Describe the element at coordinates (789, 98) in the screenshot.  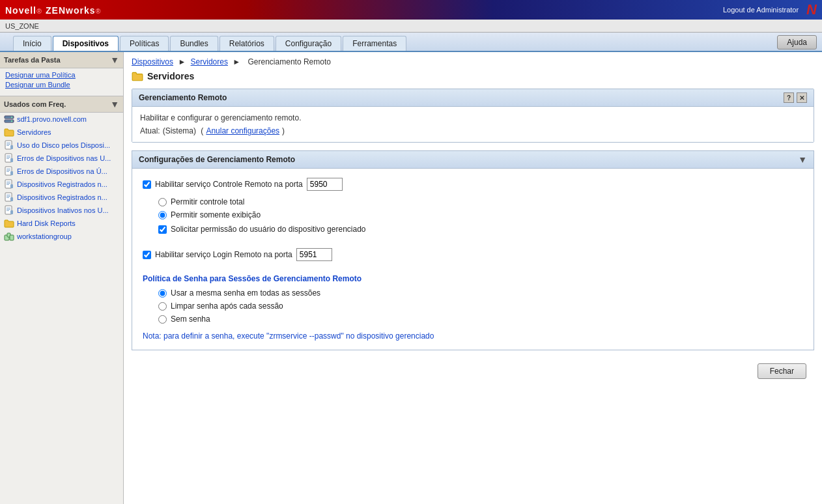
I see `panel-help-button: ?` at that location.